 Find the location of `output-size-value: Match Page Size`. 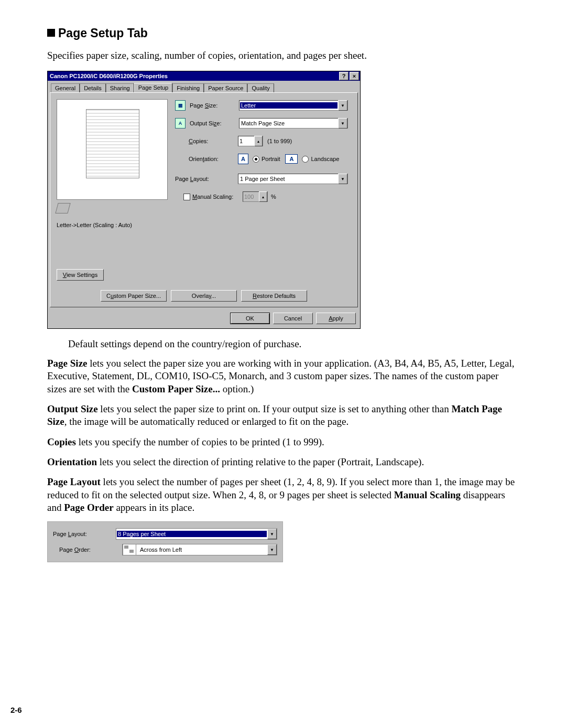

output-size-value: Match Page Size is located at coordinates (289, 123).